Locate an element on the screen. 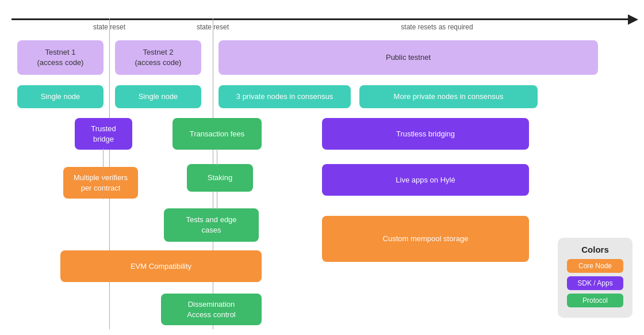  box-evm-compat: EVM Compatibility is located at coordinates (161, 266).